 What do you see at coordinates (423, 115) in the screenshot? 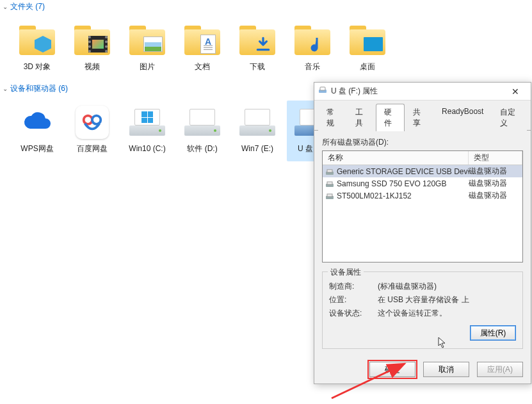
I see `tabstrip: 常规工具硬件共享ReadyBoost自定义` at bounding box center [423, 115].